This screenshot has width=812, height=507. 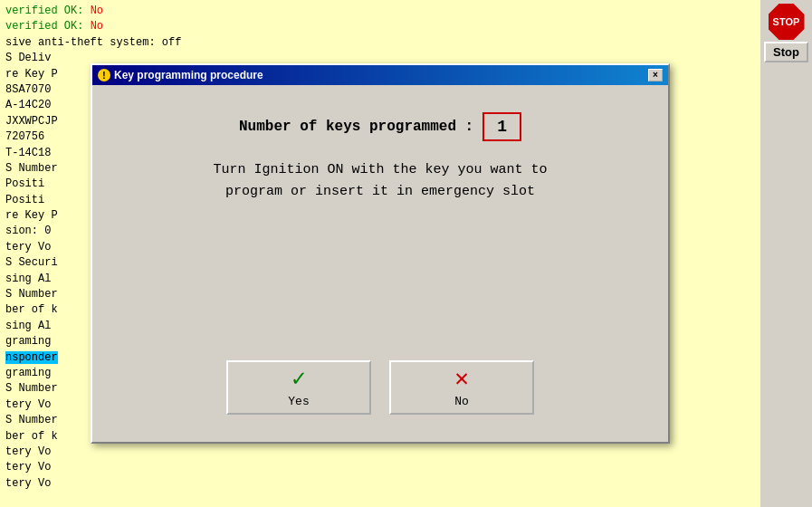 What do you see at coordinates (502, 127) in the screenshot?
I see `keys-count-box: 1` at bounding box center [502, 127].